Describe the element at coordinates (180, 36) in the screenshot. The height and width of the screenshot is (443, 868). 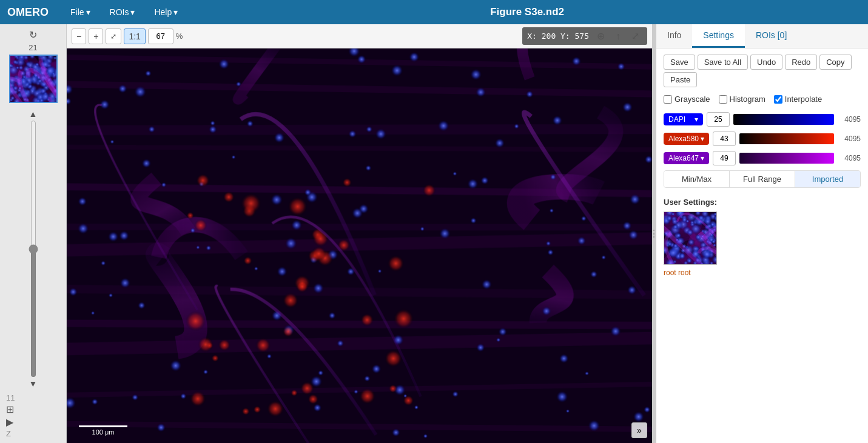
I see `zoom-percent-label: %` at that location.